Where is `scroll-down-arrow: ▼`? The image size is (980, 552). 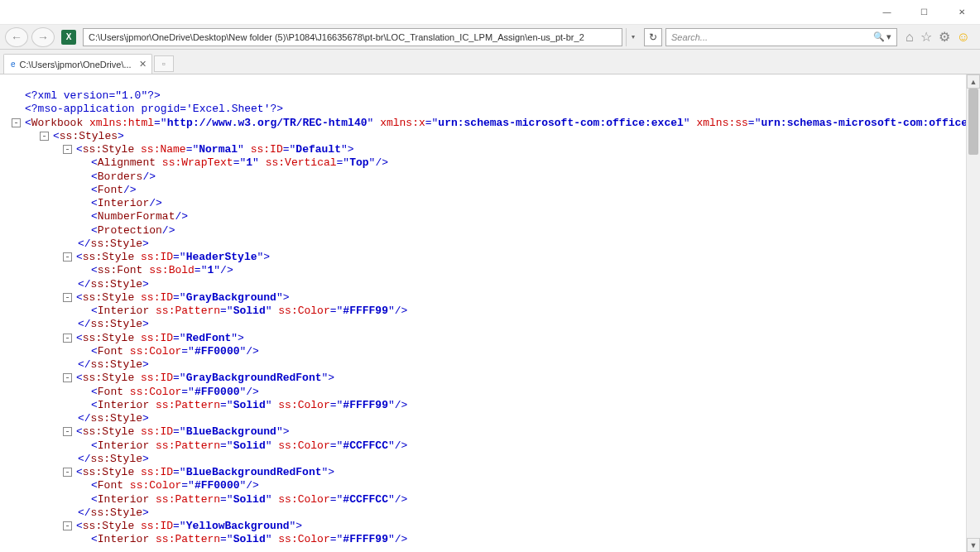 scroll-down-arrow: ▼ is located at coordinates (973, 545).